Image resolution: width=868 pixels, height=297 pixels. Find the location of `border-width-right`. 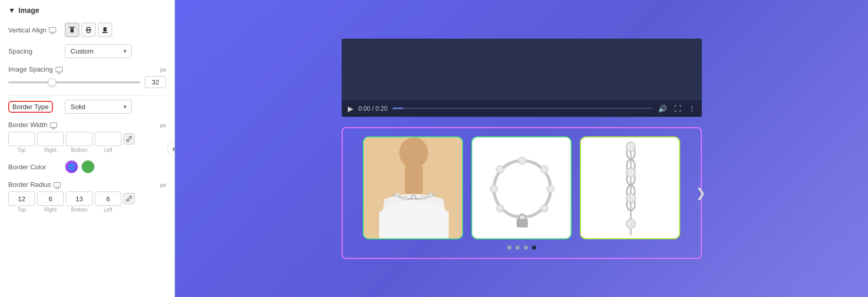

border-width-right is located at coordinates (50, 139).